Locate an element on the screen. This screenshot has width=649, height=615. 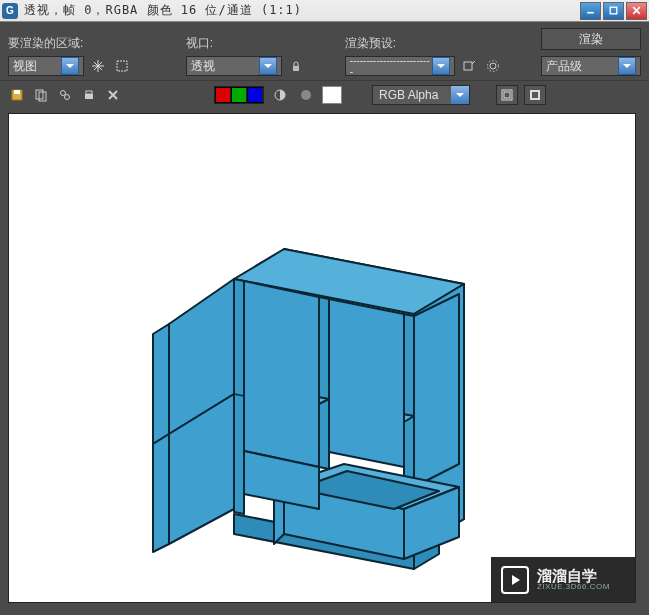
viewport-value: 透视 is located at coordinates (203, 66).